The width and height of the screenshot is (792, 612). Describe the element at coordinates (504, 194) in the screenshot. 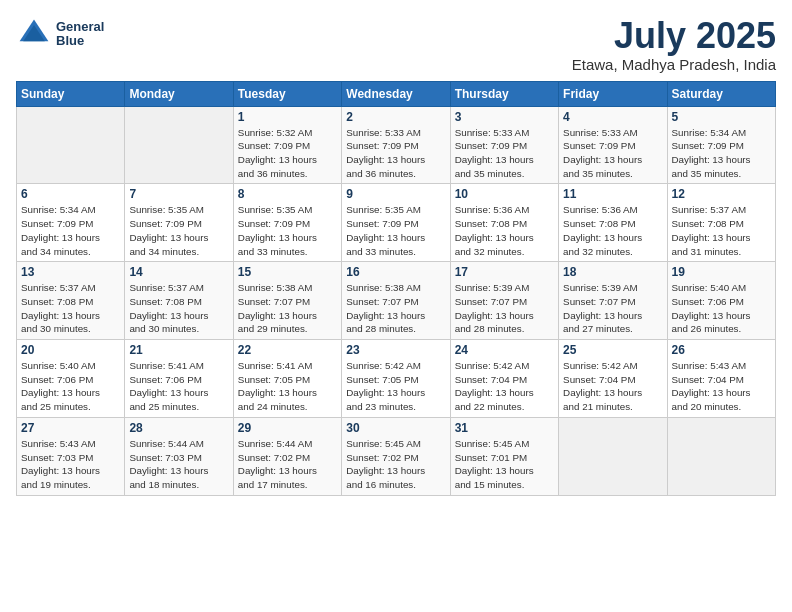

I see `day-number: 10` at that location.